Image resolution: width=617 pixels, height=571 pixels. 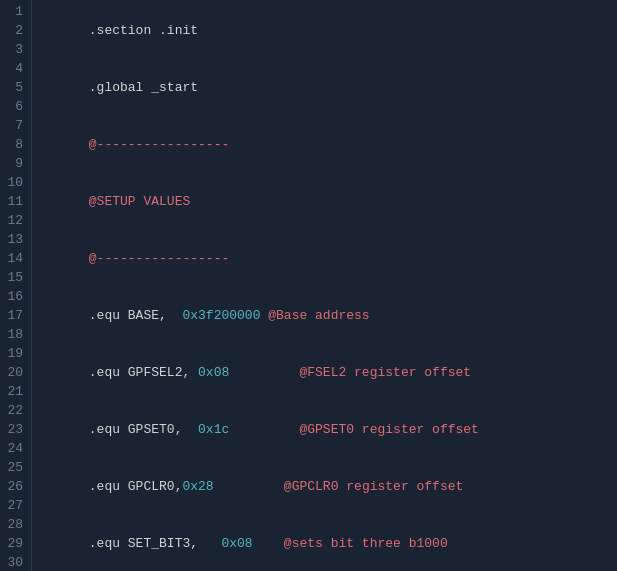 What do you see at coordinates (14, 144) in the screenshot?
I see `line-num-8: 8` at bounding box center [14, 144].